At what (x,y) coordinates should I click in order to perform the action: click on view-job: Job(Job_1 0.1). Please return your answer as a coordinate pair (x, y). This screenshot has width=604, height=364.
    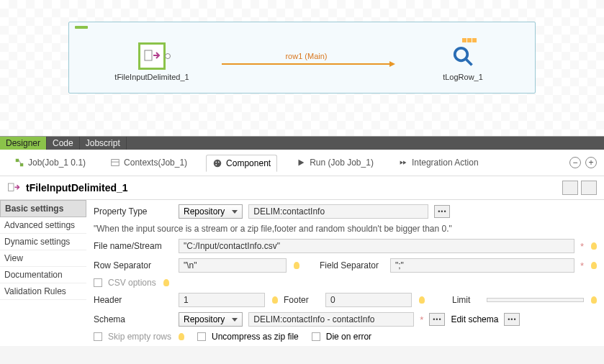
    Looking at the image, I should click on (50, 163).